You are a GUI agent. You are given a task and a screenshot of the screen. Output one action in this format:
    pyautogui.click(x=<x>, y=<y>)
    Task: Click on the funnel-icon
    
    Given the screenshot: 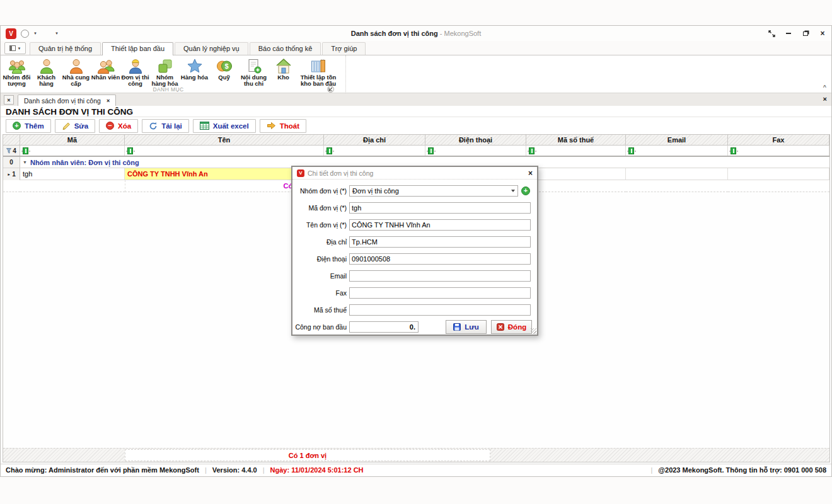 What is the action you would take?
    pyautogui.click(x=9, y=151)
    